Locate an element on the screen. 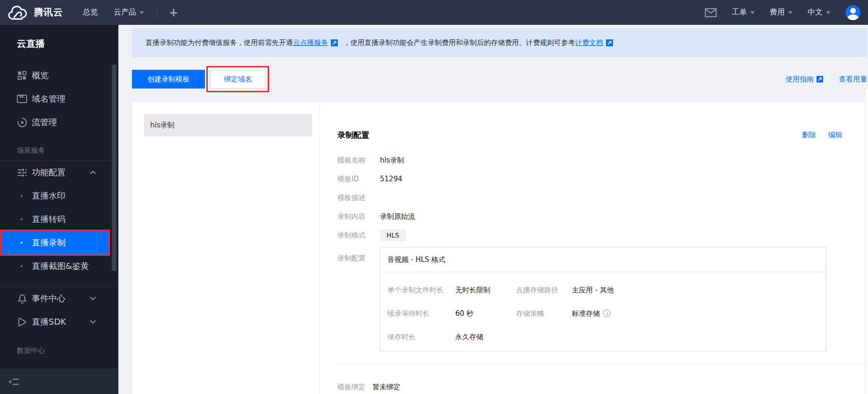  detail-title: 录制配置 is located at coordinates (353, 135).